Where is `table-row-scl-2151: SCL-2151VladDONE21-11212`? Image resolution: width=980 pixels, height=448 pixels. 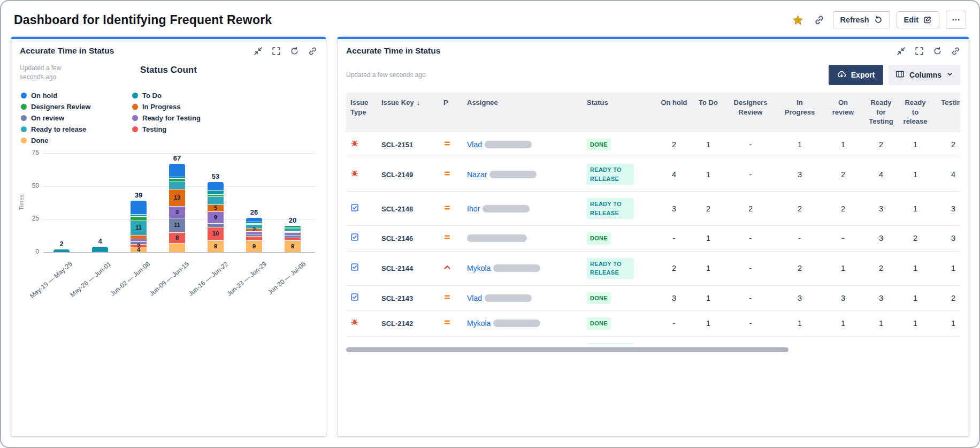 table-row-scl-2151: SCL-2151VladDONE21-11212 is located at coordinates (653, 145).